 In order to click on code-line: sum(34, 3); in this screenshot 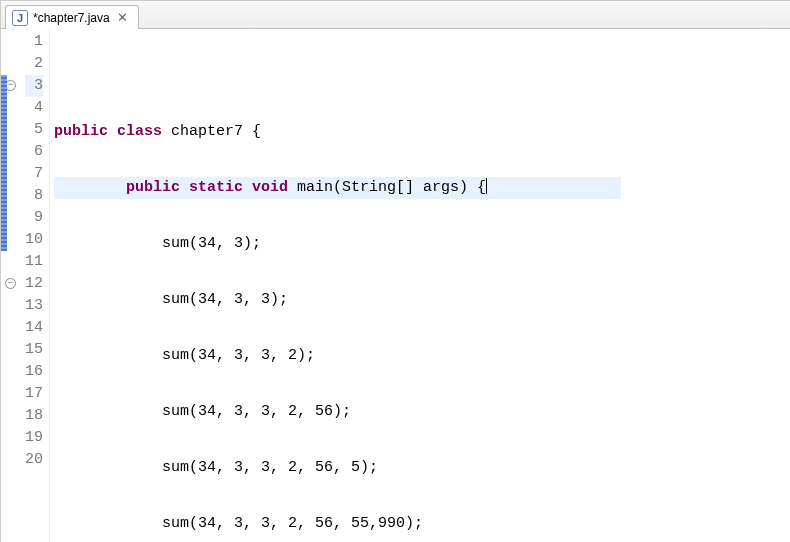, I will do `click(338, 244)`.